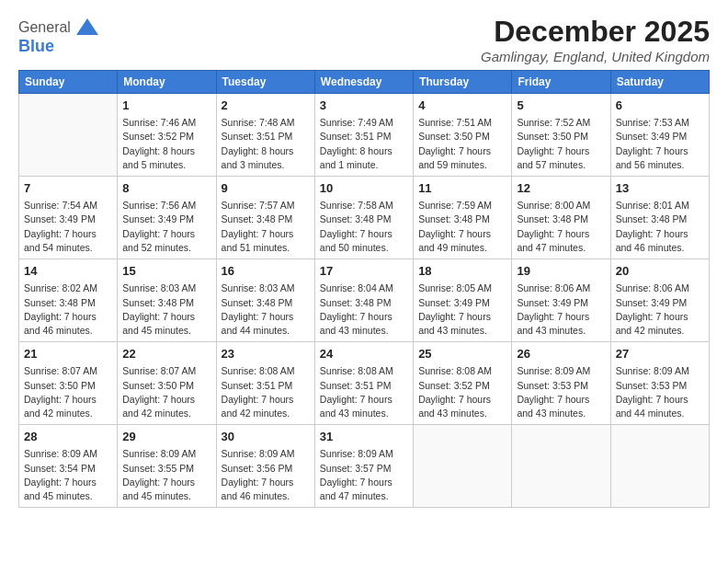  What do you see at coordinates (167, 218) in the screenshot?
I see `calendar-cell: 8Sunrise: 7:56 AMSunset: 3:49 PMDaylight…` at bounding box center [167, 218].